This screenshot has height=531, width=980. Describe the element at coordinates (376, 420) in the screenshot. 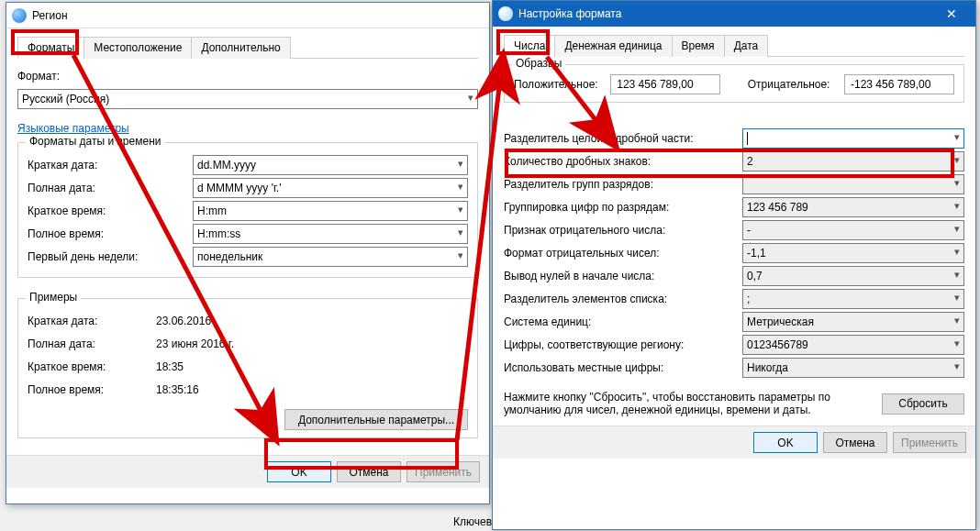

I see `additional-params-button: Дополнительные параметры...` at that location.